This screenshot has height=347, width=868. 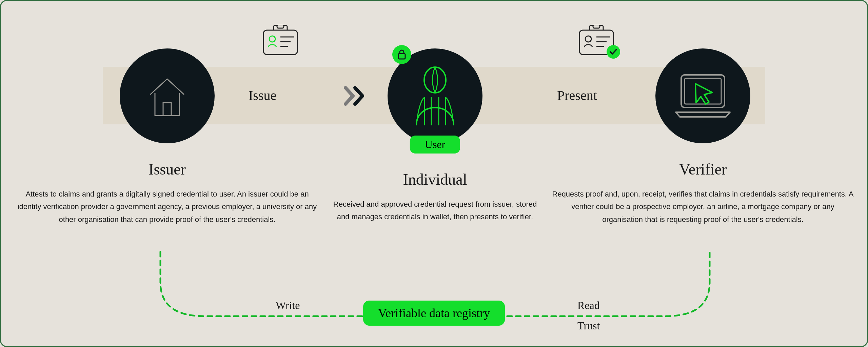 I want to click on individual-title: Individual, so click(x=435, y=180).